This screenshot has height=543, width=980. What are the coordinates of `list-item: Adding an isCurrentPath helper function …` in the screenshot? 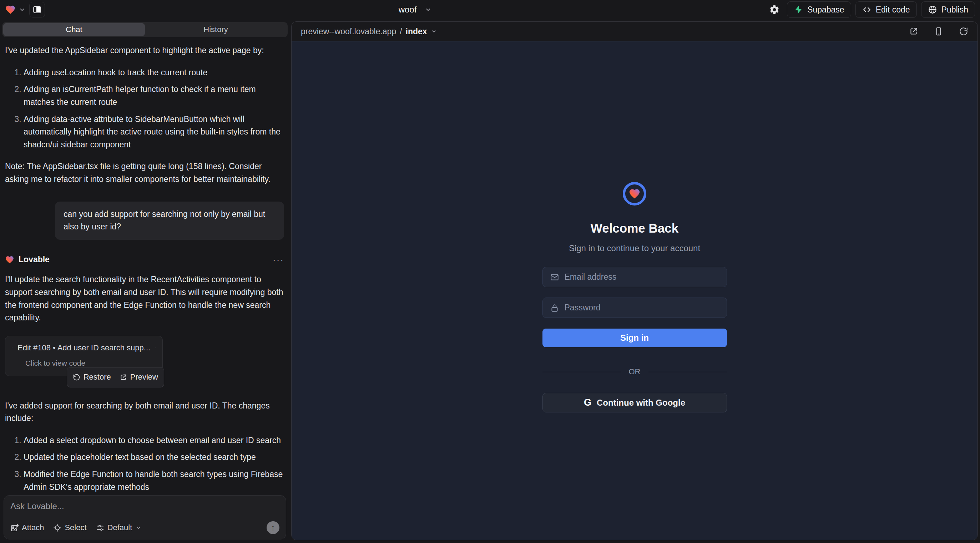 It's located at (154, 96).